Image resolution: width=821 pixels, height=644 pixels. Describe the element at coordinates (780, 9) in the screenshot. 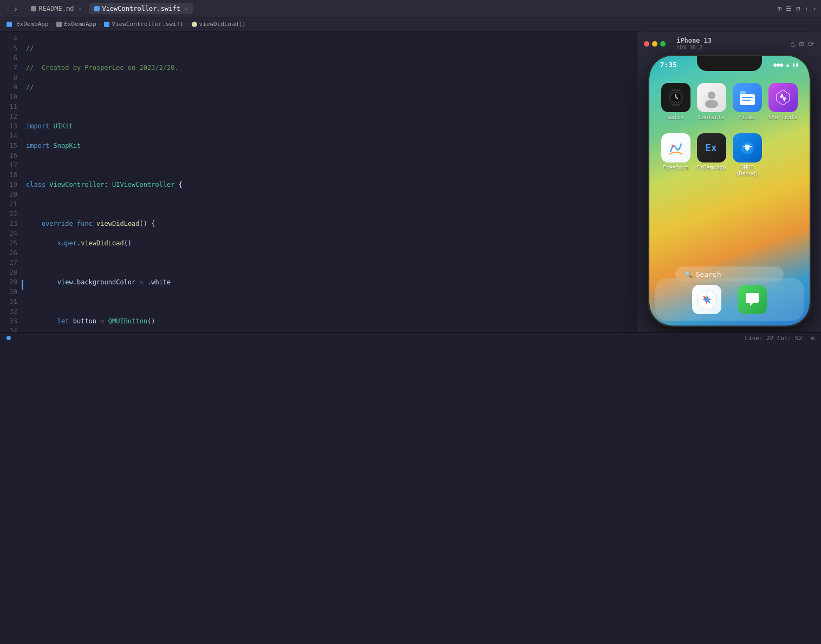

I see `split-view-icon: ⊞` at that location.